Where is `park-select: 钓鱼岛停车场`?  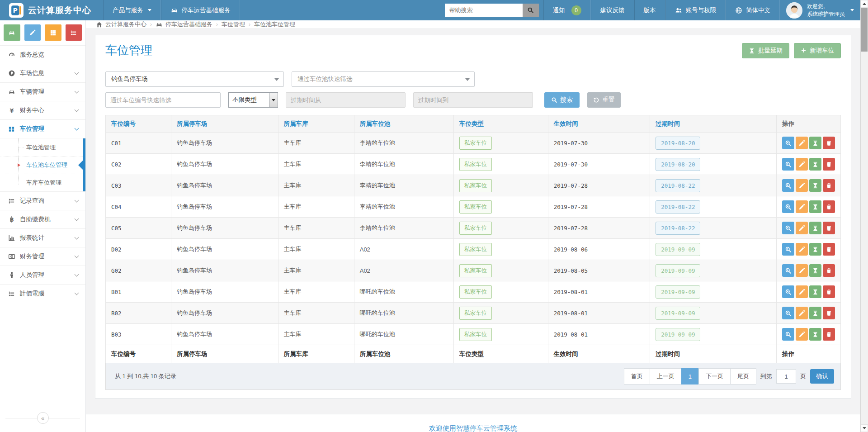
park-select: 钓鱼岛停车场 is located at coordinates (194, 79).